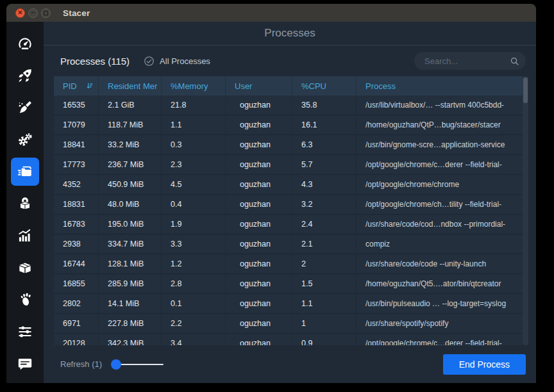 Image resolution: width=554 pixels, height=392 pixels. I want to click on sidebar-item-dashboard, so click(25, 44).